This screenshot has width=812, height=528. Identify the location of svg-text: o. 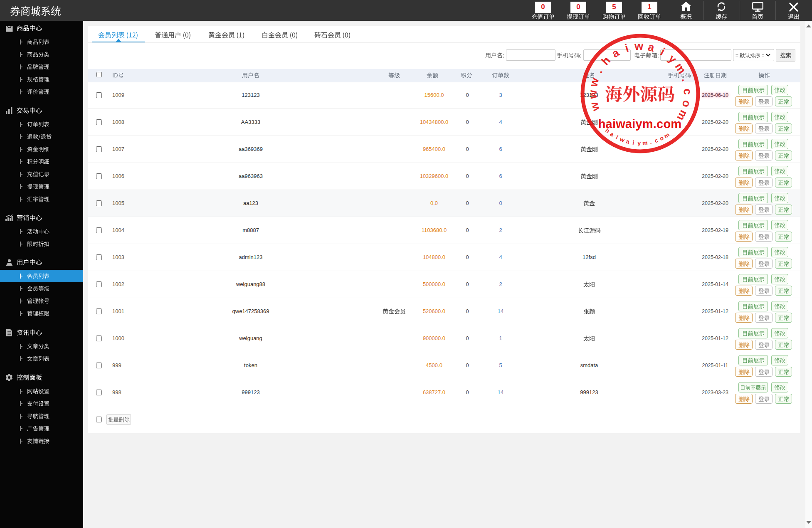
(687, 104).